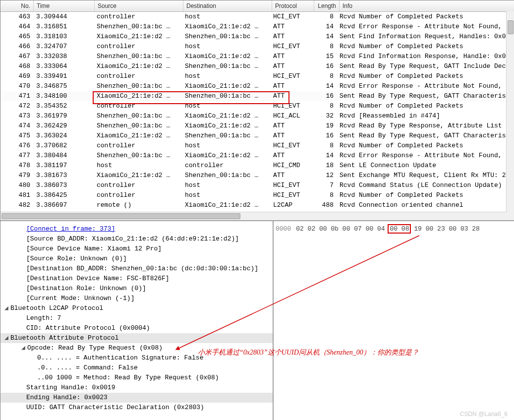 This screenshot has width=514, height=420. I want to click on cell-len: 15, so click(324, 57).